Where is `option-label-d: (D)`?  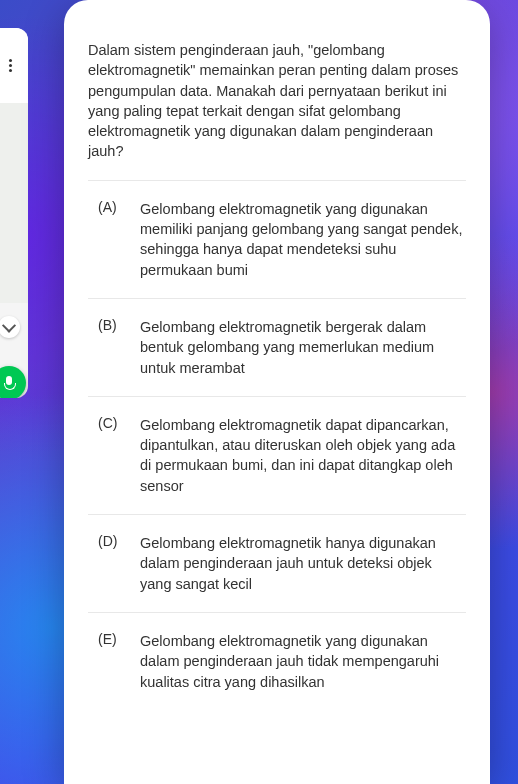
option-label-d: (D) is located at coordinates (102, 541).